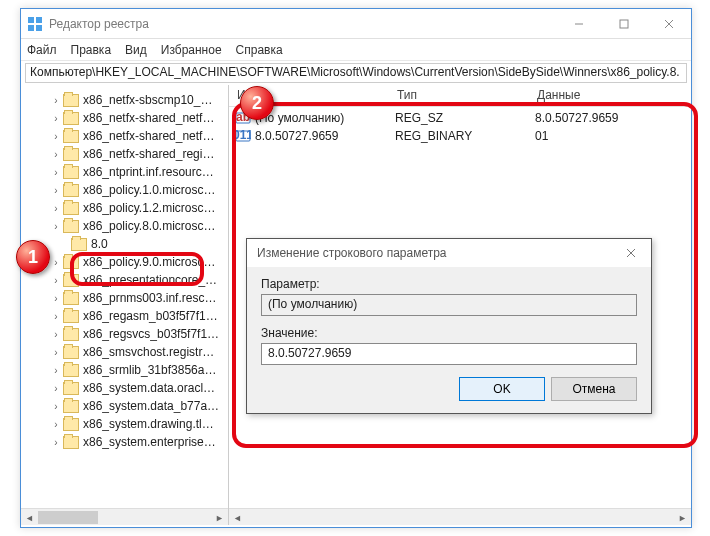 The image size is (710, 536). Describe the element at coordinates (148, 154) in the screenshot. I see `tree-item-label: x86_netfx-shared_regi…` at that location.